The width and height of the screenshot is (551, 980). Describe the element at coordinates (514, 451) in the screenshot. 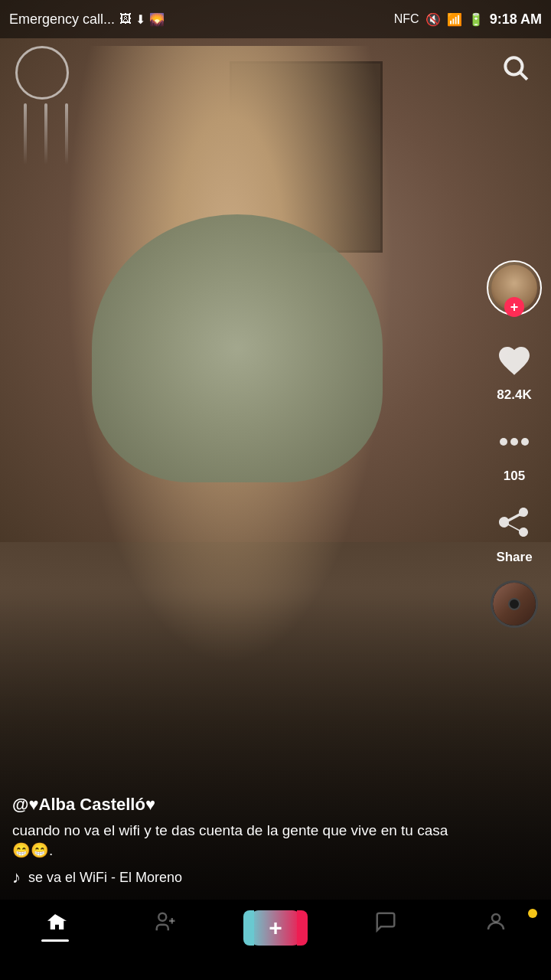

I see `comment-action-group: 105` at that location.